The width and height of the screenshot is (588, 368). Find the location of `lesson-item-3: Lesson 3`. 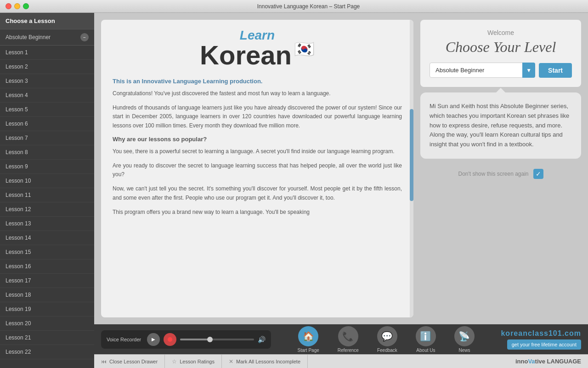

lesson-item-3: Lesson 3 is located at coordinates (47, 81).